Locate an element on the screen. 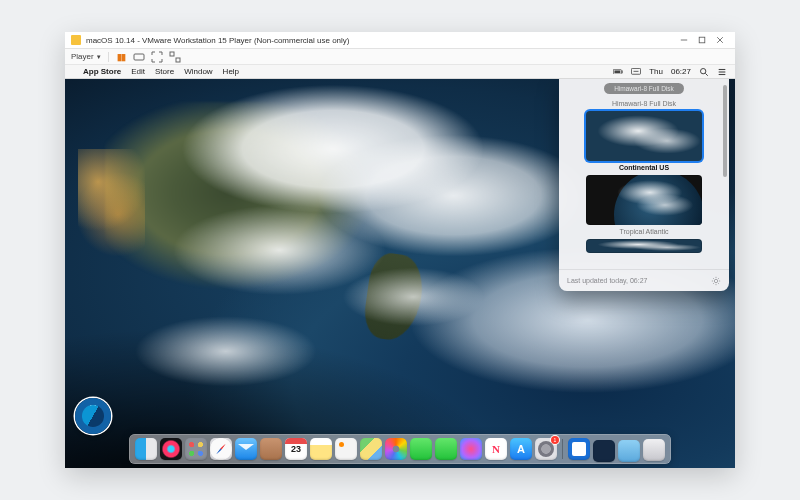 The width and height of the screenshot is (800, 500). unity-button is located at coordinates (175, 57).